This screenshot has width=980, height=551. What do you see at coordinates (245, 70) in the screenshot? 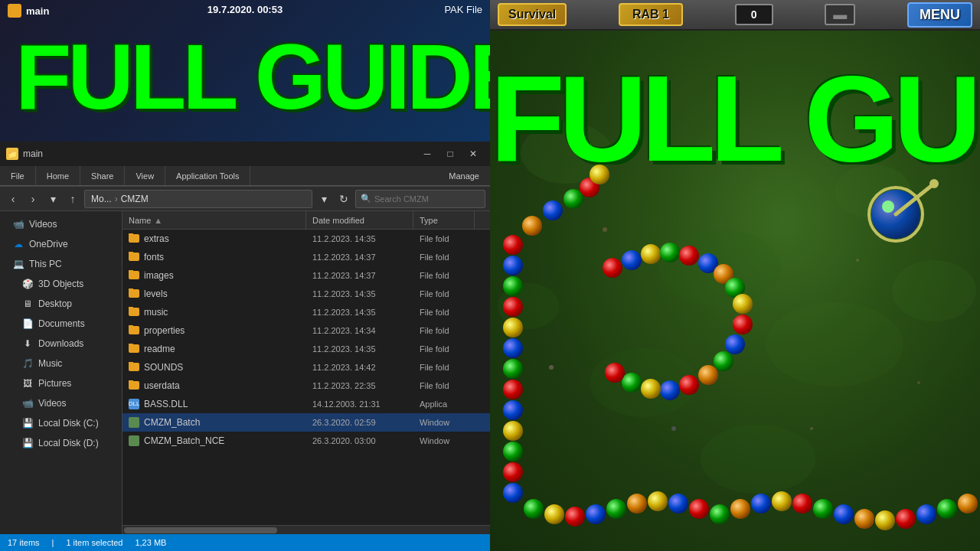
I see `video-overlay: main 19.7.2020. 00:53 PAK File FULL GUID…` at bounding box center [245, 70].